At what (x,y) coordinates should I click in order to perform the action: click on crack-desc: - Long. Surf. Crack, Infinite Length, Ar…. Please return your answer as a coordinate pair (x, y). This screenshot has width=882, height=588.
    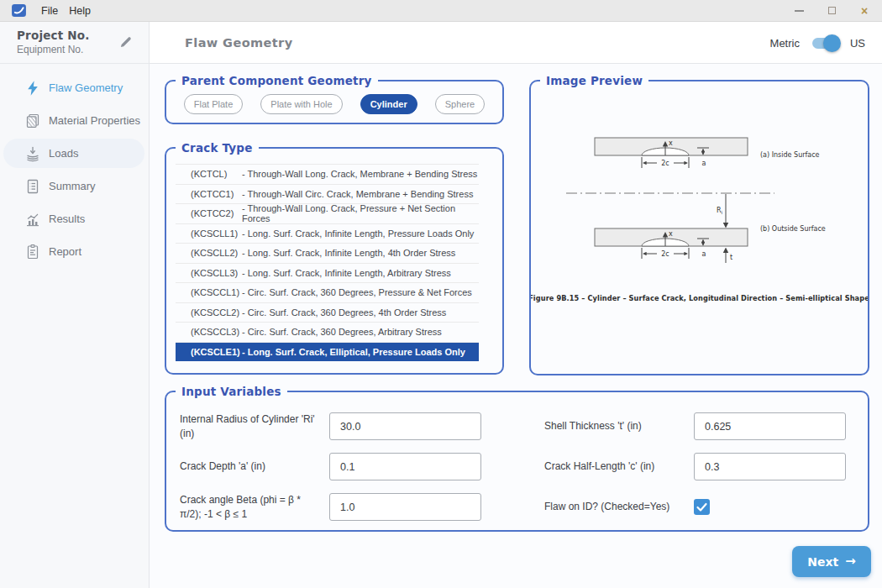
    Looking at the image, I should click on (346, 273).